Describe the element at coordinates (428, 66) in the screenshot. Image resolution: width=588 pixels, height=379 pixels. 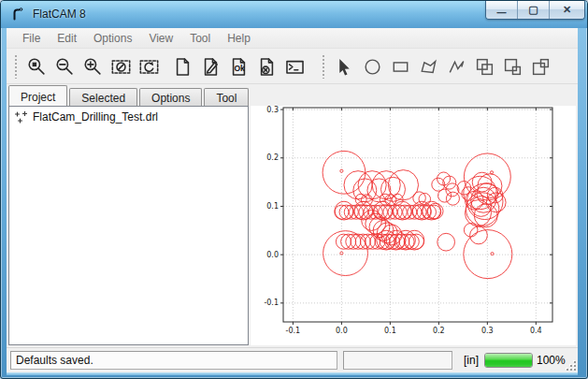
I see `draw-polygon-button` at that location.